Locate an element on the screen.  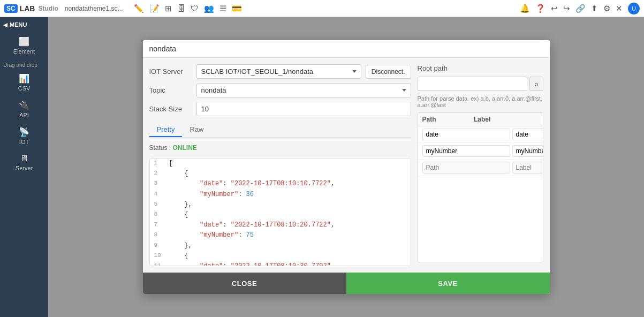
api-label: API is located at coordinates (24, 115).